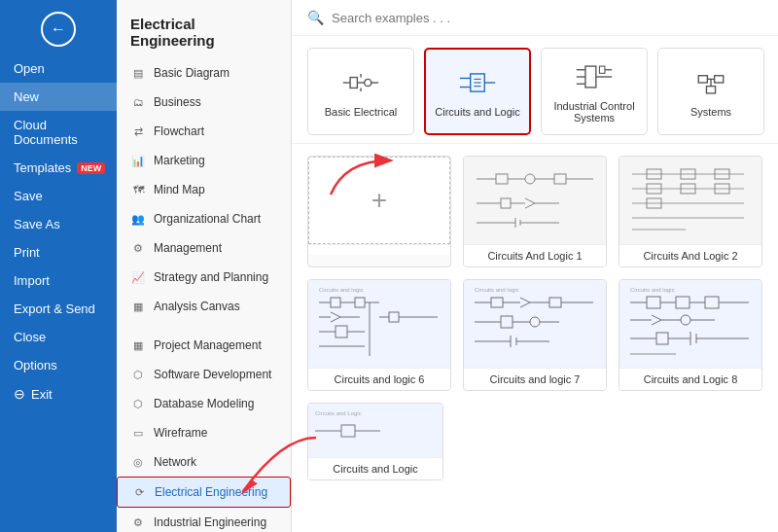 The height and width of the screenshot is (532, 778). Describe the element at coordinates (58, 280) in the screenshot. I see `nav-import: Import` at that location.